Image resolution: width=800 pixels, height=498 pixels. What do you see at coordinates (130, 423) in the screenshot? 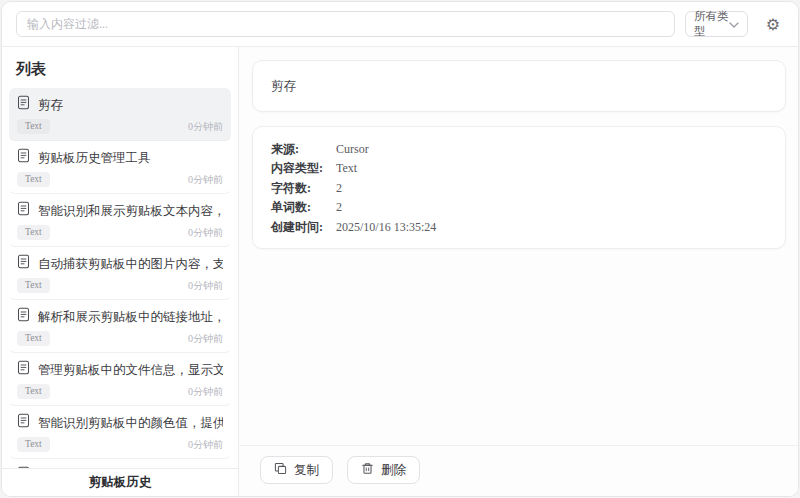
I see `item-title: 智能识别剪贴板中的颜色值，提供可视…` at bounding box center [130, 423].